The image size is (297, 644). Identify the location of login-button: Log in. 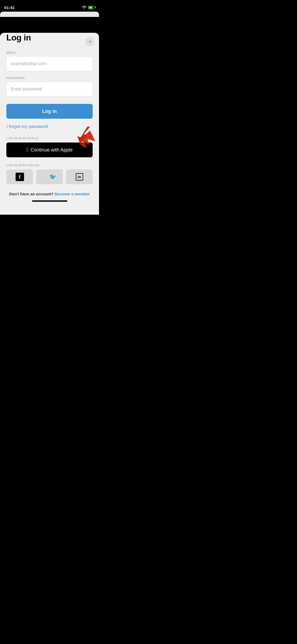
(50, 111).